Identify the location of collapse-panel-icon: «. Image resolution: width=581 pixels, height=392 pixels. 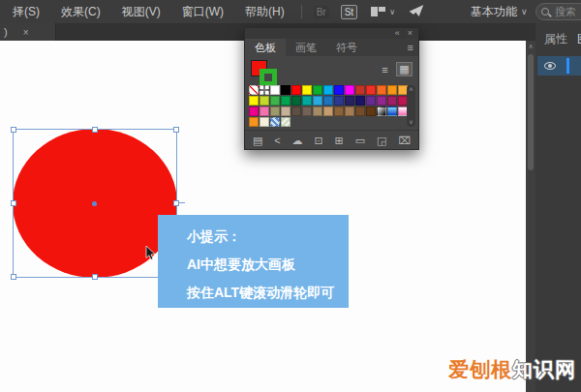
(397, 33).